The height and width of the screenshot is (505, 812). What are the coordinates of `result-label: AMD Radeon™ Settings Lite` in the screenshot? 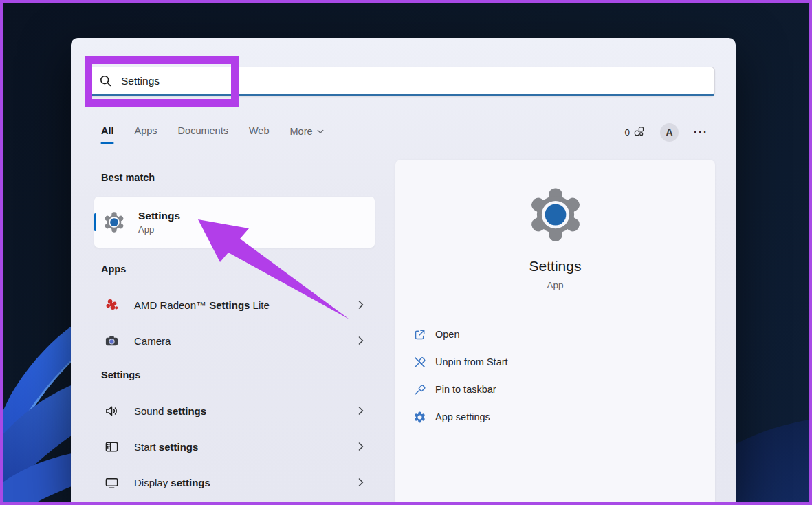 It's located at (202, 305).